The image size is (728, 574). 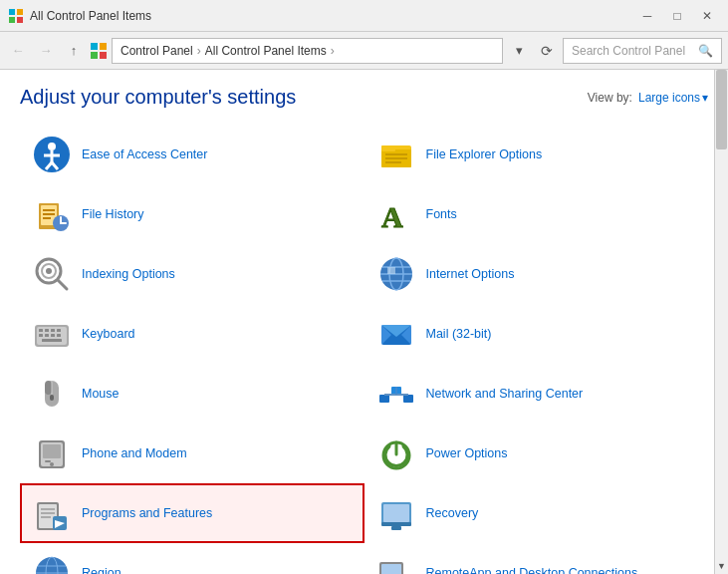 What do you see at coordinates (364, 98) in the screenshot?
I see `page-header: Adjust your computer's settings View by:…` at bounding box center [364, 98].